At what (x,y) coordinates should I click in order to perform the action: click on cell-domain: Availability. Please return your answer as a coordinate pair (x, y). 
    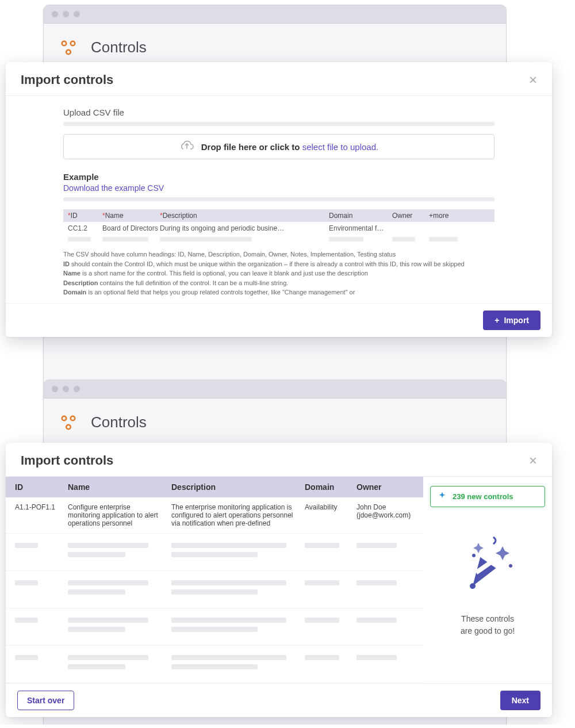
    Looking at the image, I should click on (331, 515).